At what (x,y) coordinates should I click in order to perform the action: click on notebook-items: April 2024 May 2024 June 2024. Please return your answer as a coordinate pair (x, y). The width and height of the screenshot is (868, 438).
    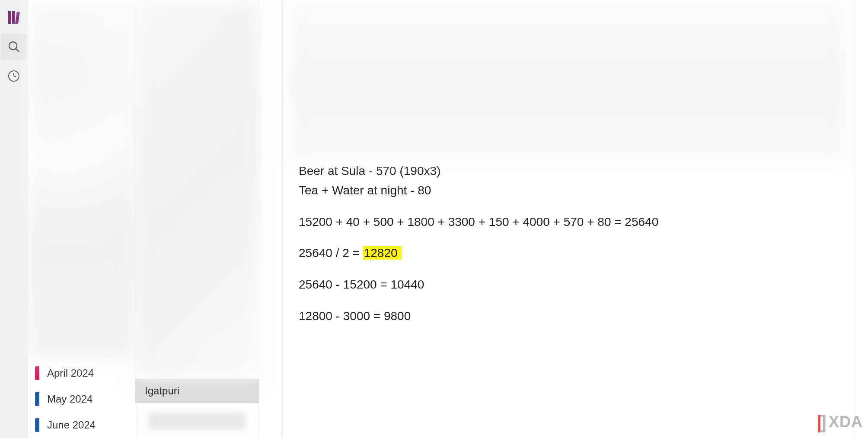
    Looking at the image, I should click on (81, 399).